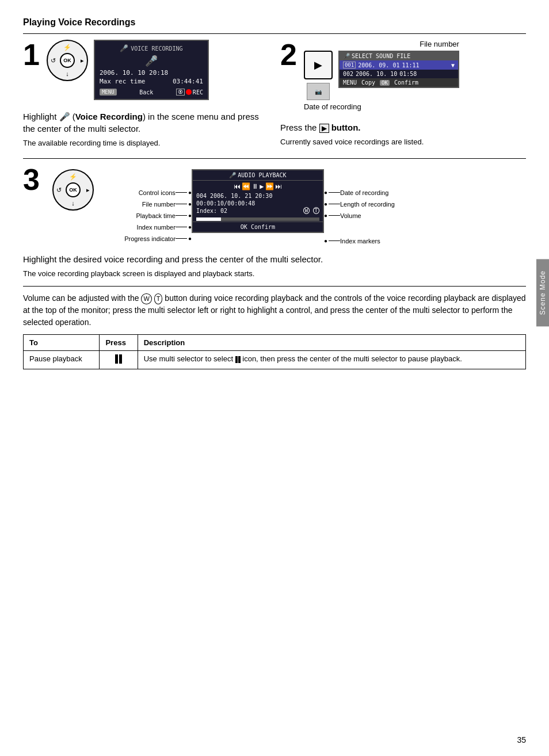 The image size is (549, 756). What do you see at coordinates (275, 343) in the screenshot?
I see `table-header: To Press Description` at bounding box center [275, 343].